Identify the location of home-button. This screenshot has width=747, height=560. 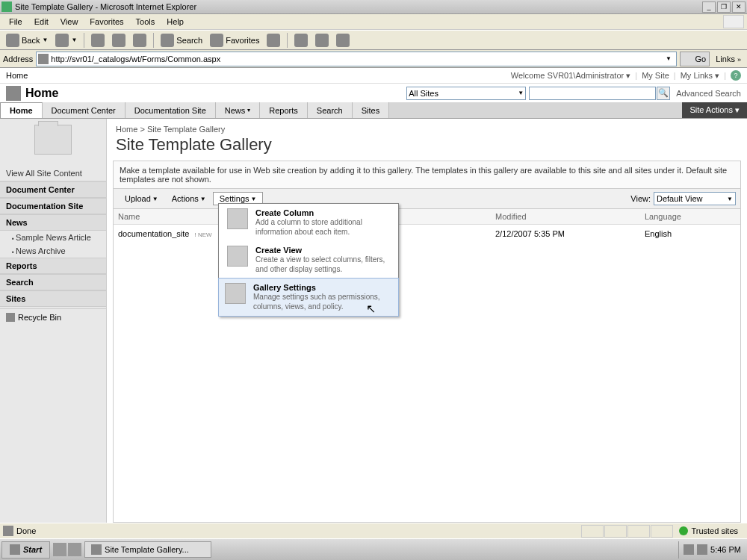
(140, 40).